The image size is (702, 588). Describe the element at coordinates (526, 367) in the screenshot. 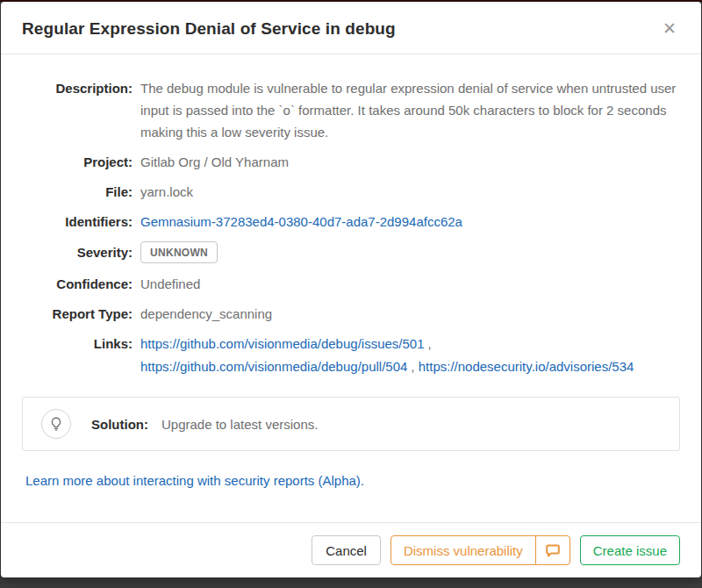

I see `vulnerability-link: https://nodesecurity.io/advisories/534` at that location.